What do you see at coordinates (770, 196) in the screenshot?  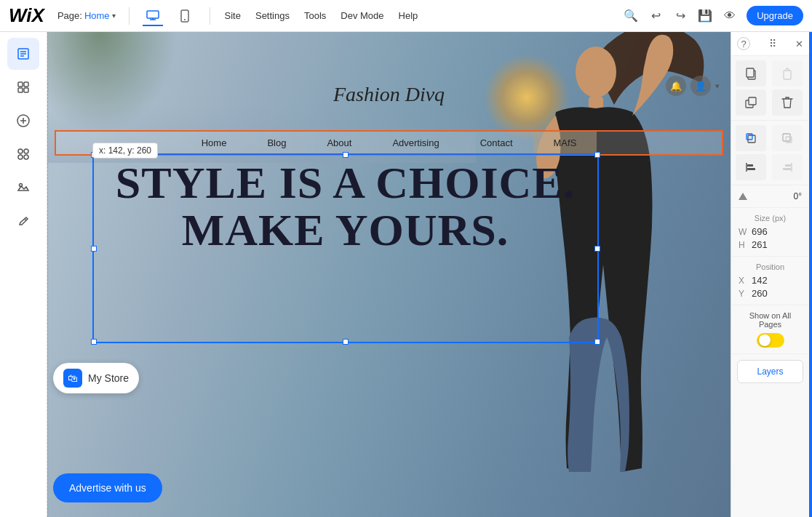 I see `rotate-section: 0°` at bounding box center [770, 196].